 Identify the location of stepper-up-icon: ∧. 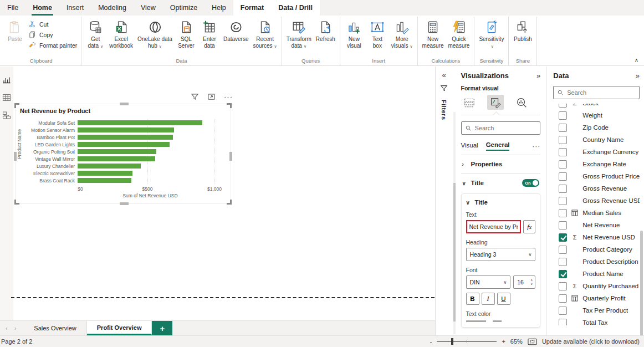
(531, 280).